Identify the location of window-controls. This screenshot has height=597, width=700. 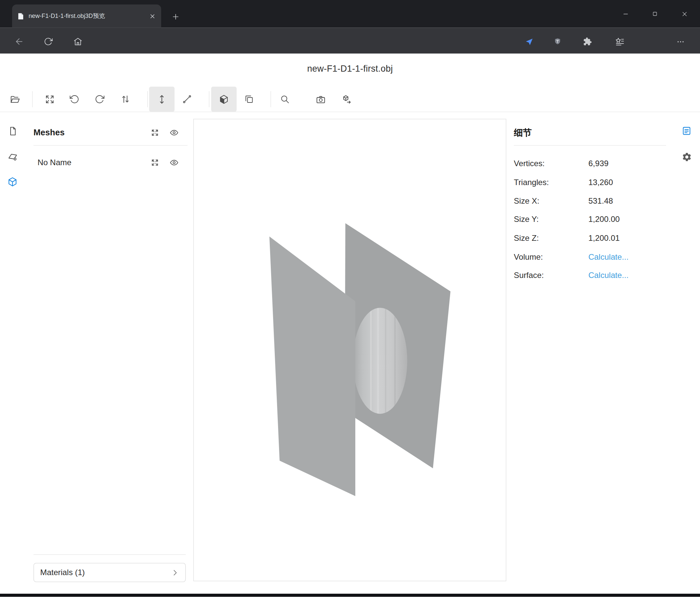
(655, 14).